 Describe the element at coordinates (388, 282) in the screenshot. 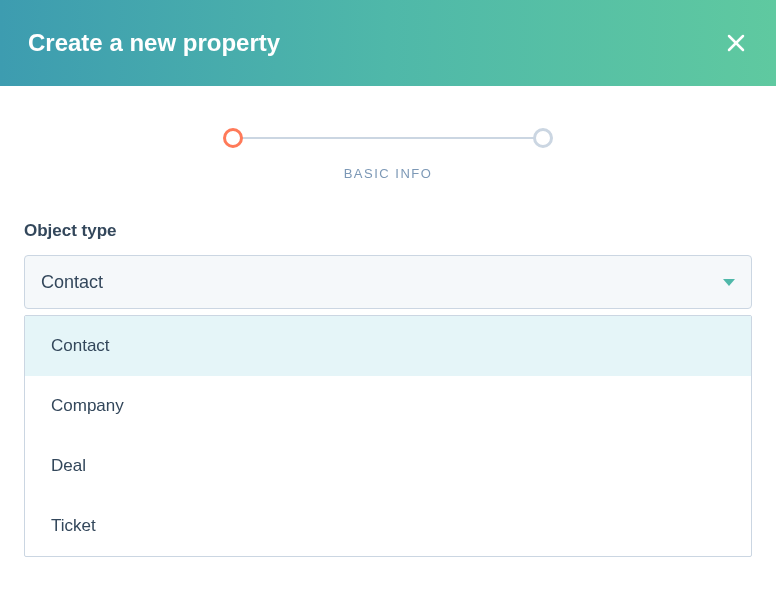

I see `object-type-select: Contact` at that location.